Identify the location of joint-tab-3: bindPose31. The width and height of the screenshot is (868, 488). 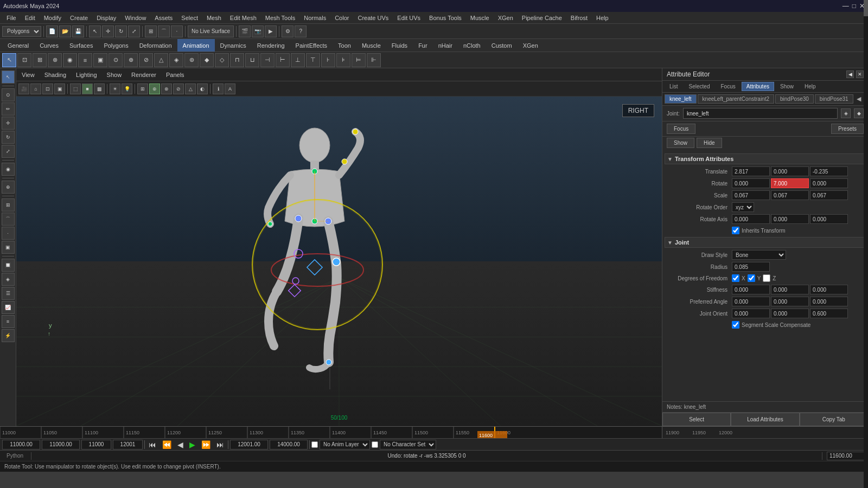
(834, 99).